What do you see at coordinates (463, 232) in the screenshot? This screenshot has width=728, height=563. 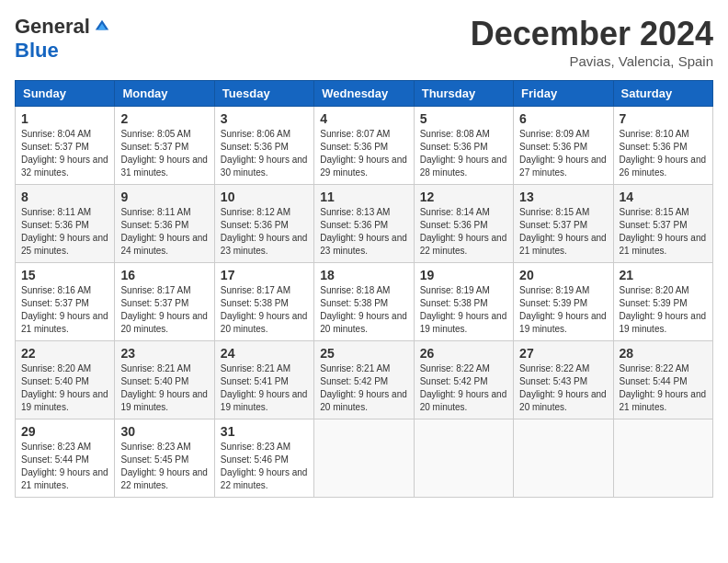 I see `day-info: Sunrise: 8:14 AMSunset: 5:36 PMDaylight:…` at bounding box center [463, 232].